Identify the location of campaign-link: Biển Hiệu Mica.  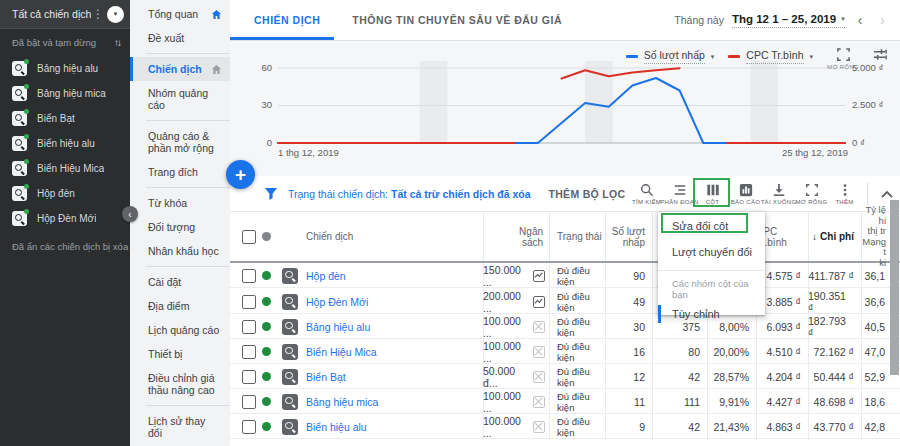
(342, 352).